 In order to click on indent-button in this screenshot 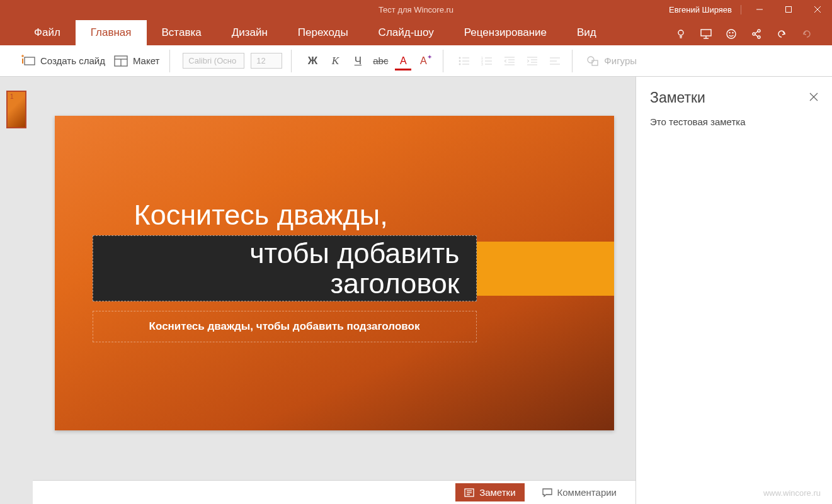, I will do `click(532, 61)`.